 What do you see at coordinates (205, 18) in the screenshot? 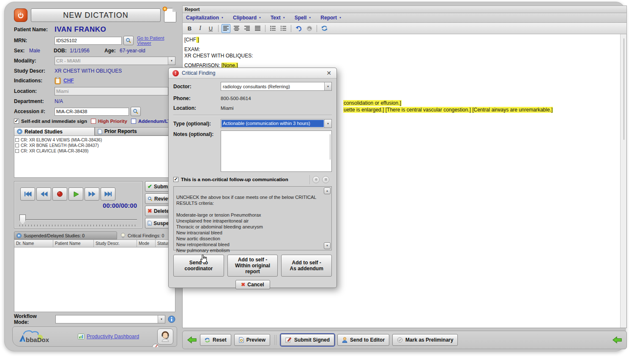
I see `menu-capitalization: Capitalization` at bounding box center [205, 18].